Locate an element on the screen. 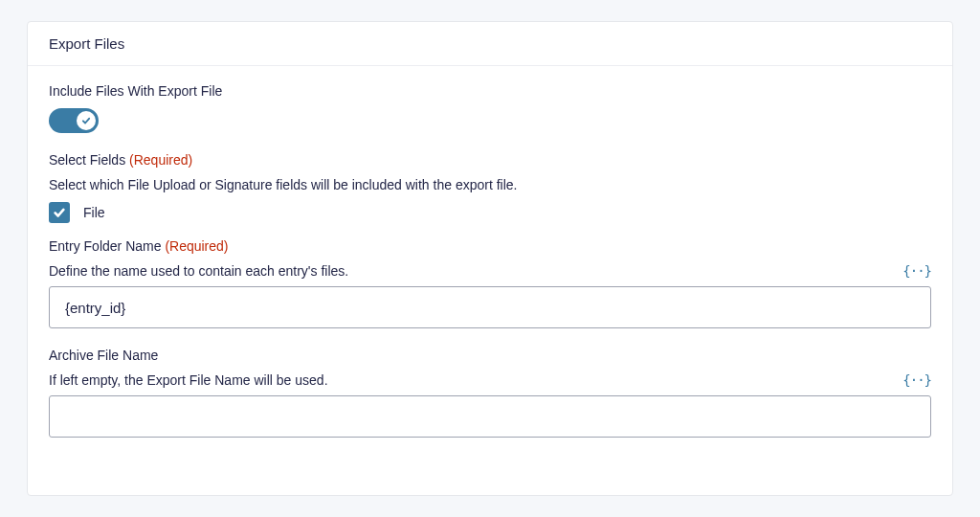 The height and width of the screenshot is (517, 980). archive-input is located at coordinates (490, 416).